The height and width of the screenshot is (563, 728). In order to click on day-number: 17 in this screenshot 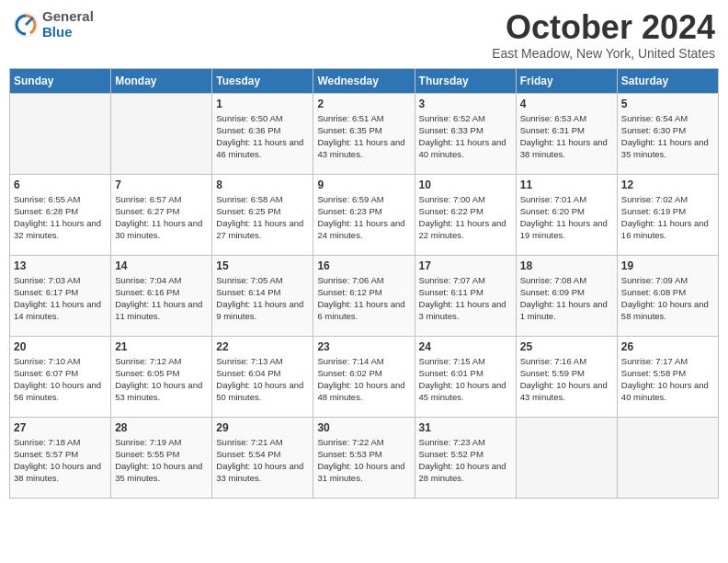, I will do `click(465, 266)`.